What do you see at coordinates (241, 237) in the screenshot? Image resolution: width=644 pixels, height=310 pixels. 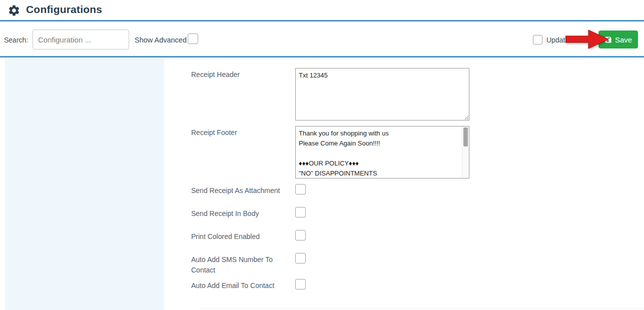 I see `print-colored-enabled-label: Print Colored Enabled` at bounding box center [241, 237].